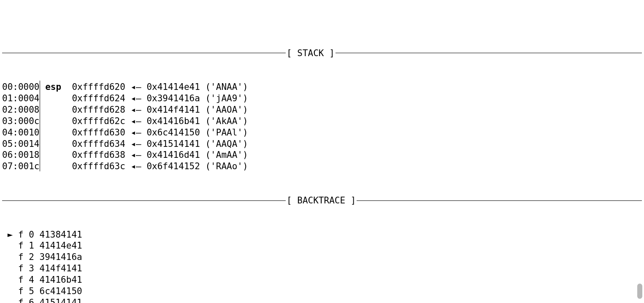  Describe the element at coordinates (98, 166) in the screenshot. I see `stack-address: 0xffffd63c` at that location.